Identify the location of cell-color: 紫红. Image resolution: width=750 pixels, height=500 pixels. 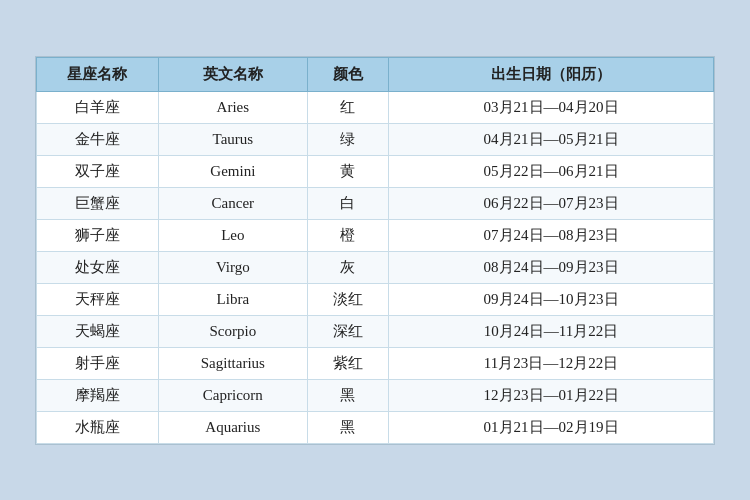
(348, 363).